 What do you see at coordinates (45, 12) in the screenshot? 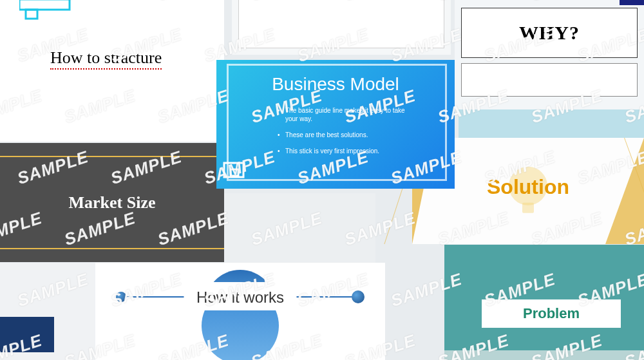
I see `corner-decoration-icon` at bounding box center [45, 12].